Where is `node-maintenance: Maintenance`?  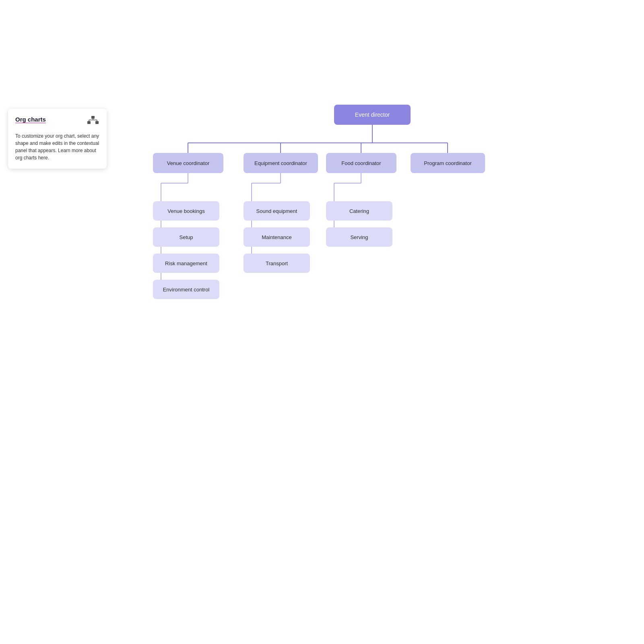
node-maintenance: Maintenance is located at coordinates (277, 237).